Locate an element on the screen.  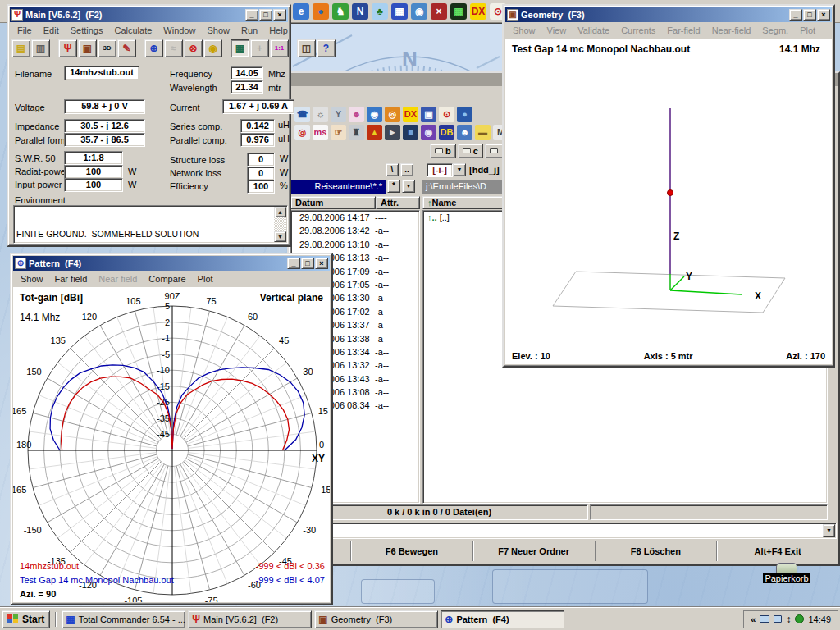
menu-item-view: View is located at coordinates (557, 30).